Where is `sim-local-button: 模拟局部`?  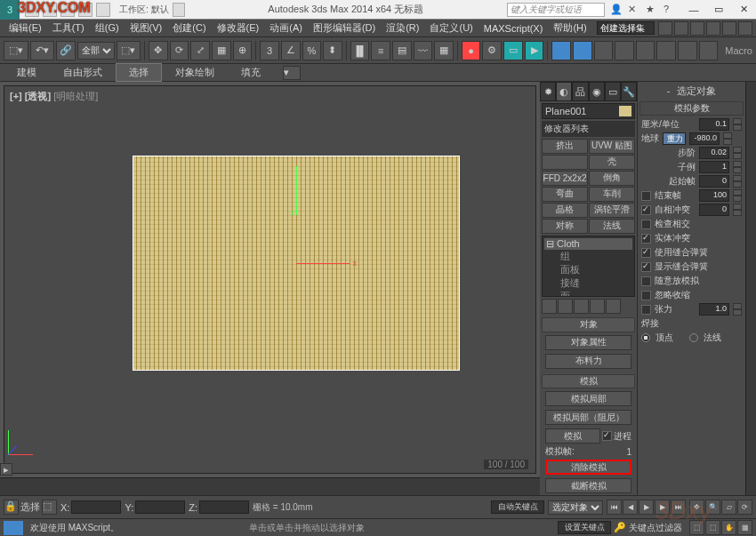 sim-local-button: 模拟局部 is located at coordinates (589, 398).